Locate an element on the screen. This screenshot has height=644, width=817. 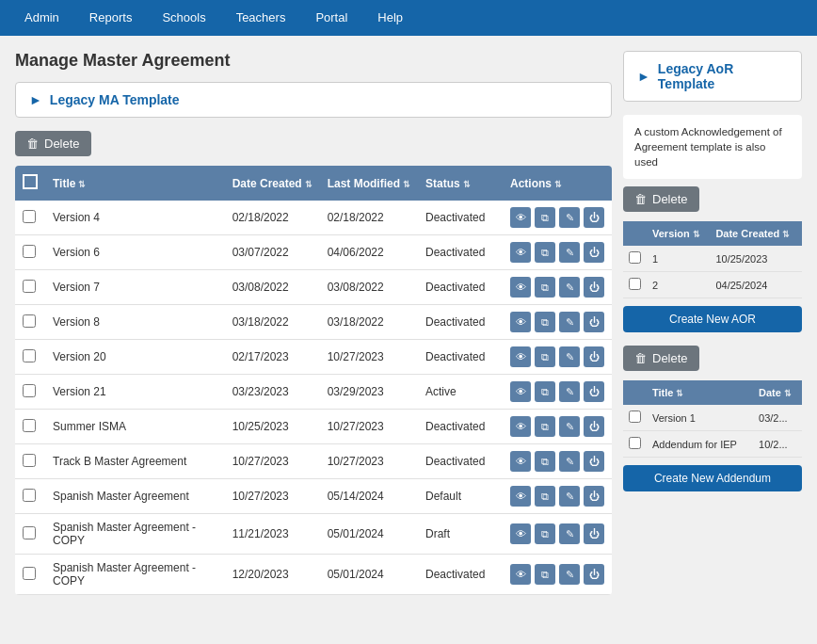
legacy-aor-collapsible: ► Legacy AoR Template is located at coordinates (713, 76).